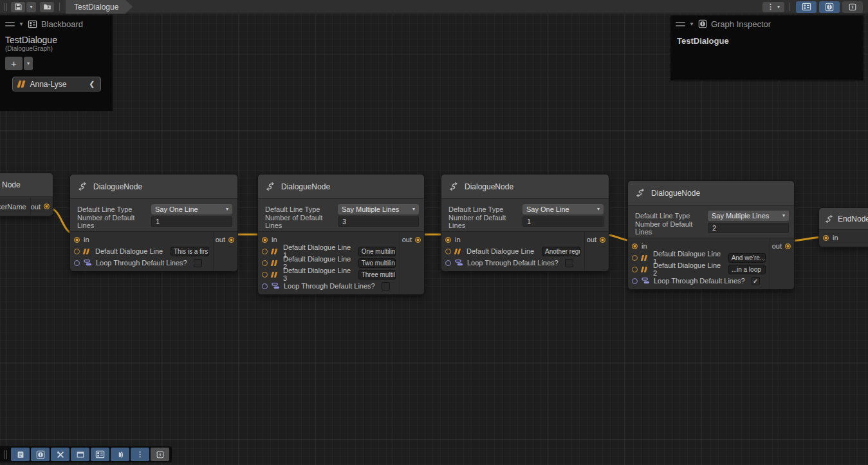 Image resolution: width=868 pixels, height=465 pixels. Describe the element at coordinates (378, 222) in the screenshot. I see `num-lines-field: 3` at that location.